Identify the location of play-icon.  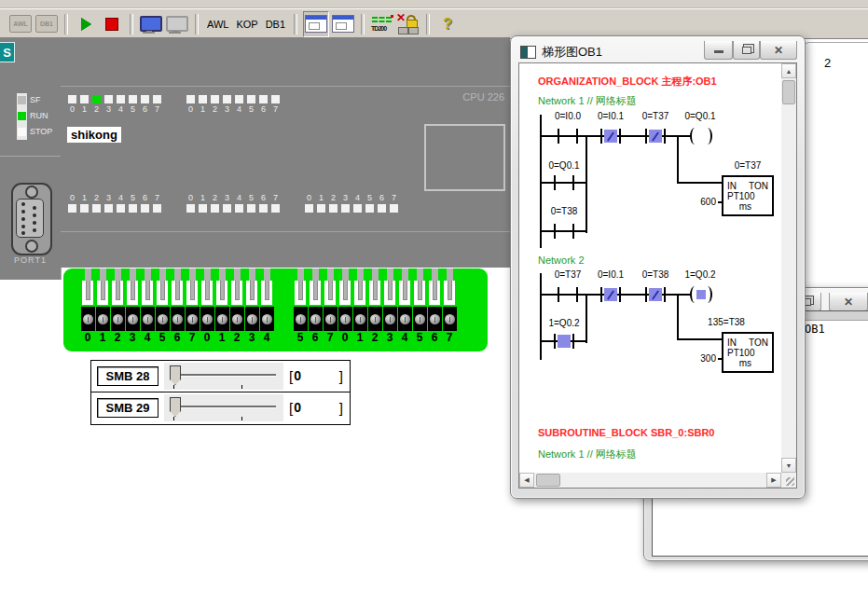
(86, 24).